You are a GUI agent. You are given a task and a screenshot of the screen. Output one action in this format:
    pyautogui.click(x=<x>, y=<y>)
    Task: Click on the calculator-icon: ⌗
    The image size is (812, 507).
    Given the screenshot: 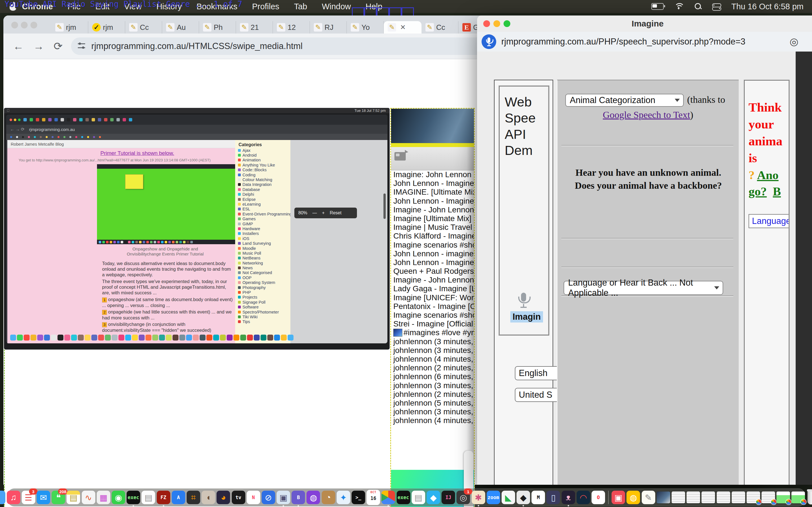 What is the action you would take?
    pyautogui.click(x=193, y=498)
    